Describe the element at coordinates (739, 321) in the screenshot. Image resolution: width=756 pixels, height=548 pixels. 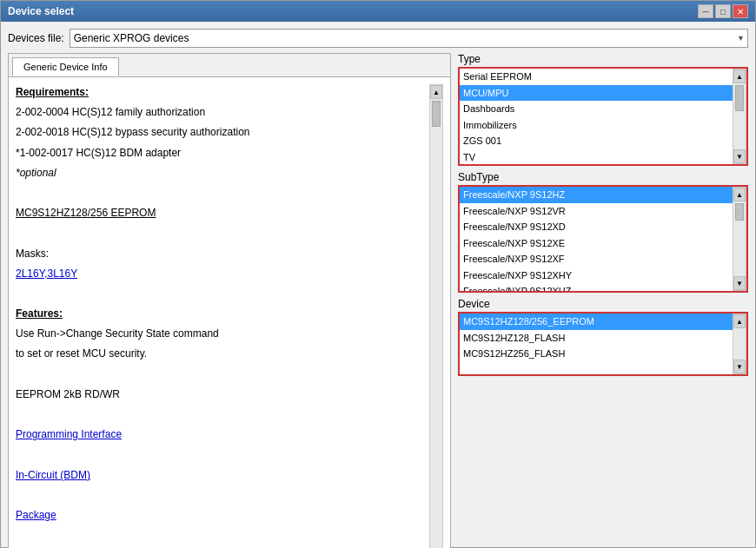
I see `device-scroll-up: ▲` at that location.